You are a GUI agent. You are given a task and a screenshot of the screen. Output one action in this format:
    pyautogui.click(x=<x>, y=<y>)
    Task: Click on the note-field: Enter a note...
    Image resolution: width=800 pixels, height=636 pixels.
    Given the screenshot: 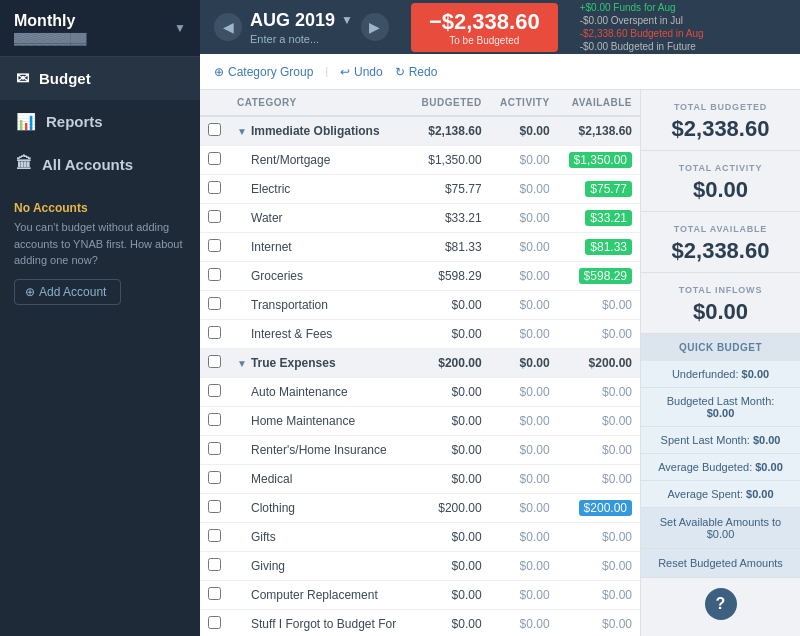 What is the action you would take?
    pyautogui.click(x=302, y=39)
    